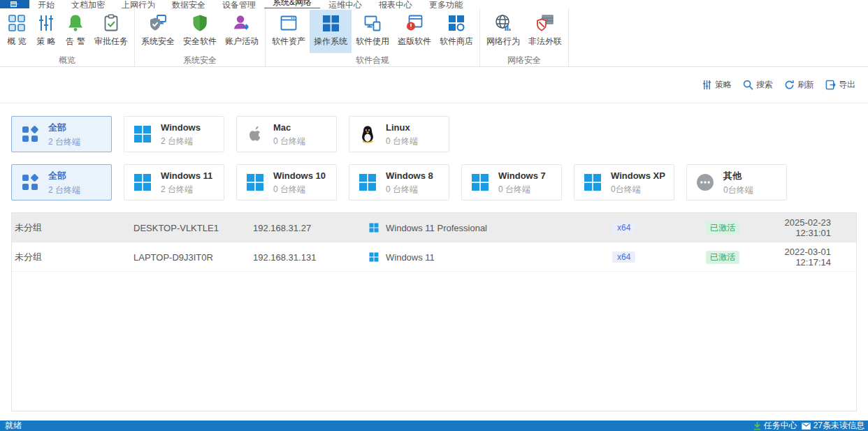  What do you see at coordinates (372, 23) in the screenshot?
I see `software-usage-icon` at bounding box center [372, 23].